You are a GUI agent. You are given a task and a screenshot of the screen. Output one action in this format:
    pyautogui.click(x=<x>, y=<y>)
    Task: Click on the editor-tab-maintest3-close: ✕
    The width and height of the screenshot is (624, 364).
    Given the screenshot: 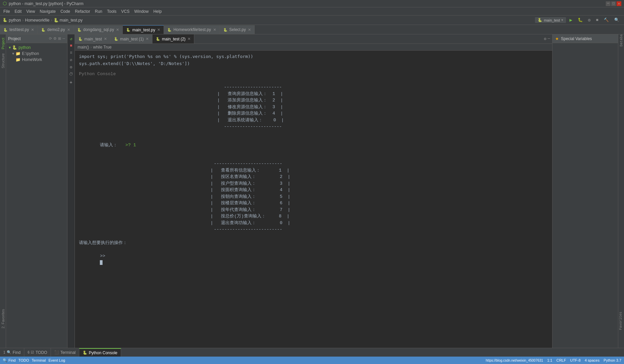 What is the action you would take?
    pyautogui.click(x=189, y=39)
    